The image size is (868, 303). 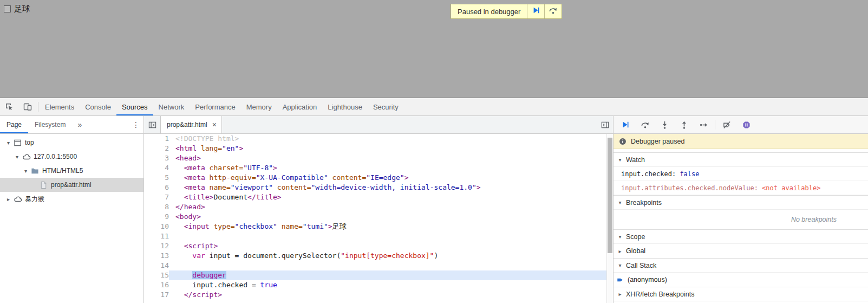 What do you see at coordinates (231, 197) in the screenshot?
I see `code-token: Document` at bounding box center [231, 197].